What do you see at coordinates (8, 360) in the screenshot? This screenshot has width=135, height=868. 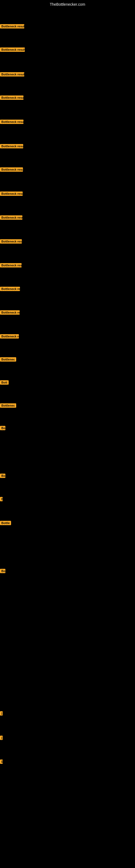 I see `bottleneck-result-row-15: Bottlenec` at bounding box center [8, 360].